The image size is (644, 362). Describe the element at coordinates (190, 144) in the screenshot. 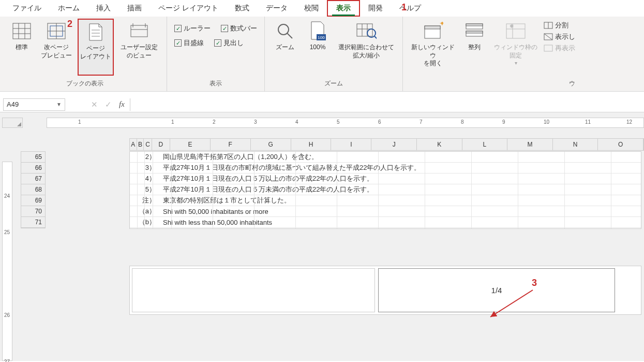

I see `col-header: E` at that location.